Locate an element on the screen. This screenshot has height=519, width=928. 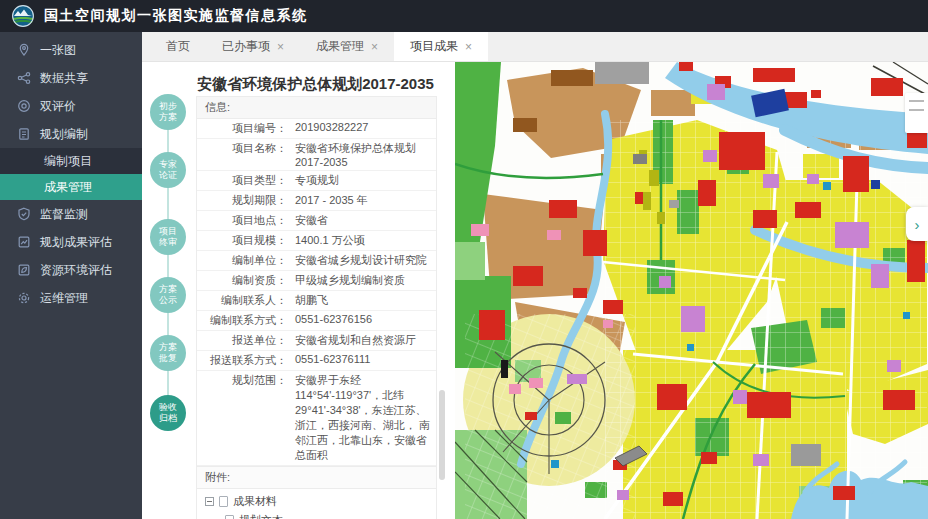
tab-2: 已办事项× is located at coordinates (253, 46).